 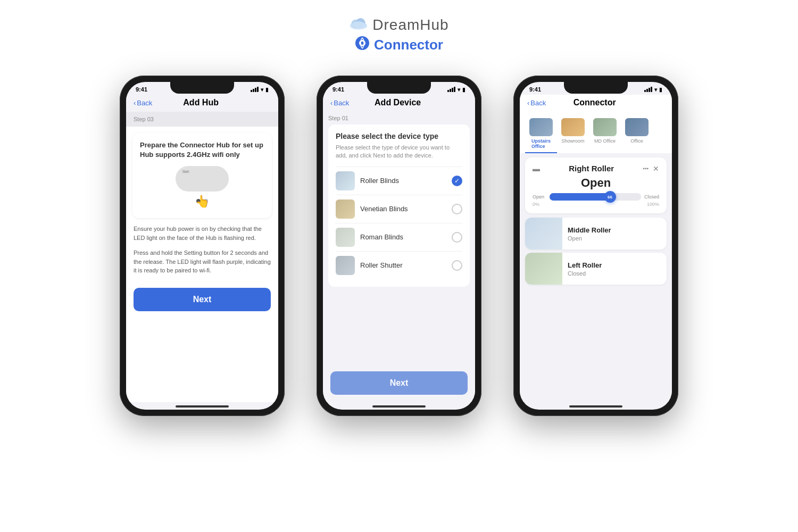 I want to click on left-roller-name: Left Roller, so click(x=614, y=265).